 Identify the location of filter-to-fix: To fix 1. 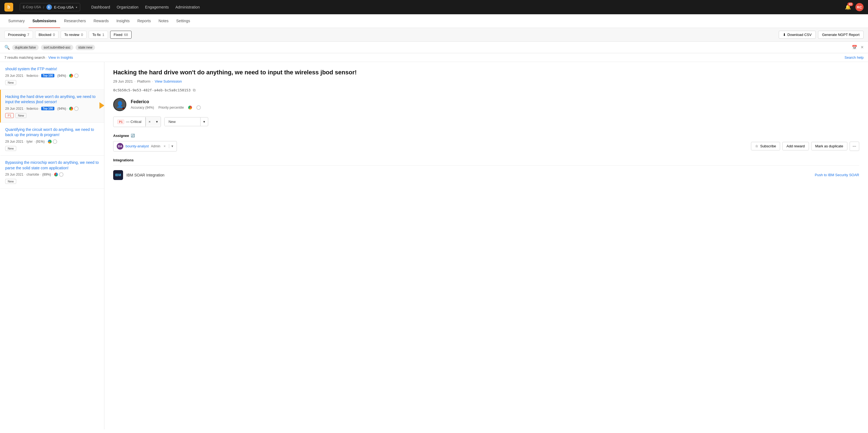
(98, 35).